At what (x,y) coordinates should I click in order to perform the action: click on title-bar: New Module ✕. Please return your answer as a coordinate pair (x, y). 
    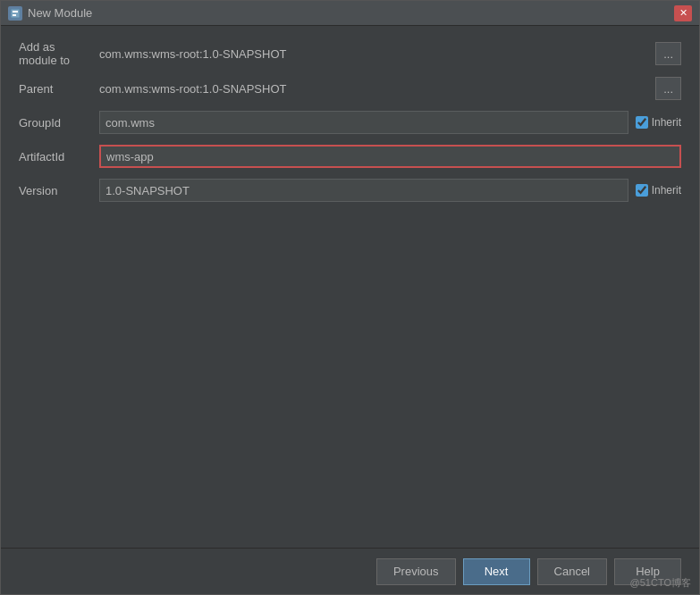
    Looking at the image, I should click on (350, 13).